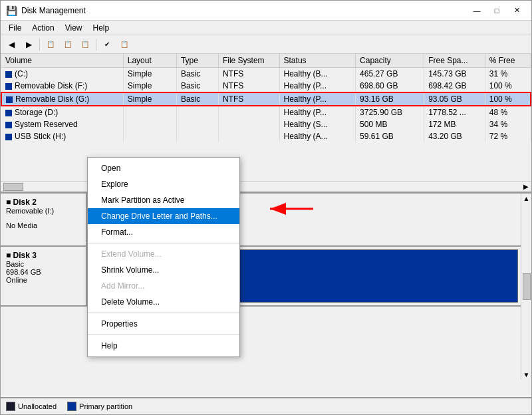  I want to click on menu-sep2, so click(164, 313).